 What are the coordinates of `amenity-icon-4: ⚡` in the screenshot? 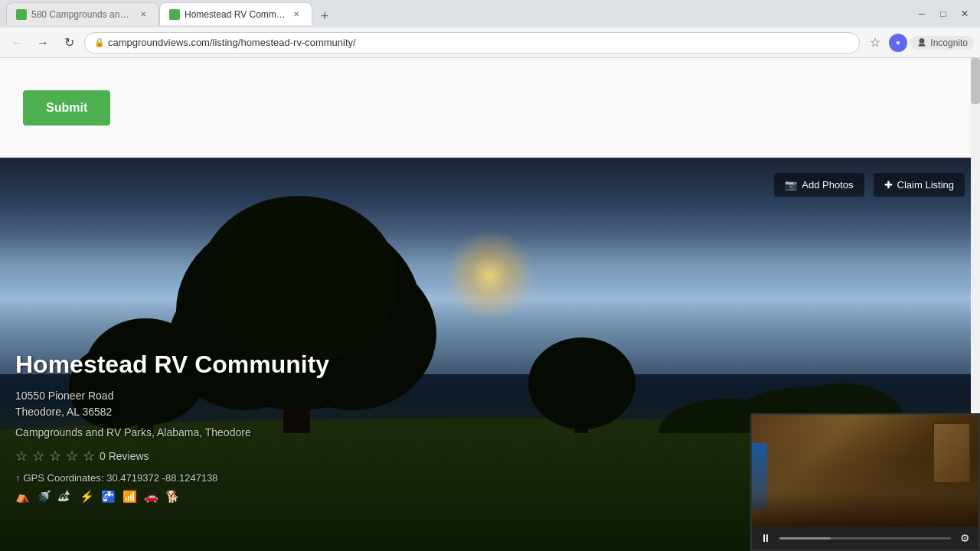 It's located at (87, 497).